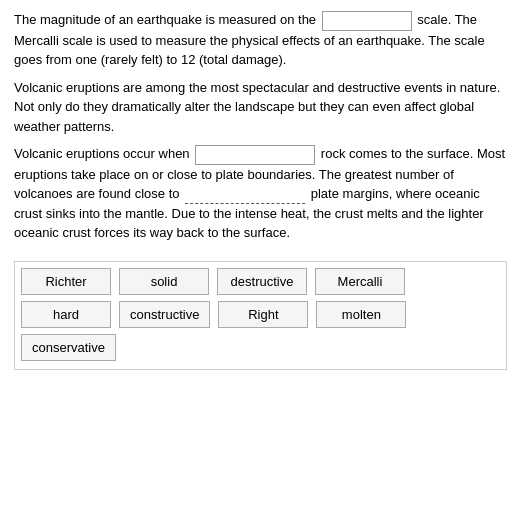  Describe the element at coordinates (367, 21) in the screenshot. I see `blank-richter-scale` at that location.